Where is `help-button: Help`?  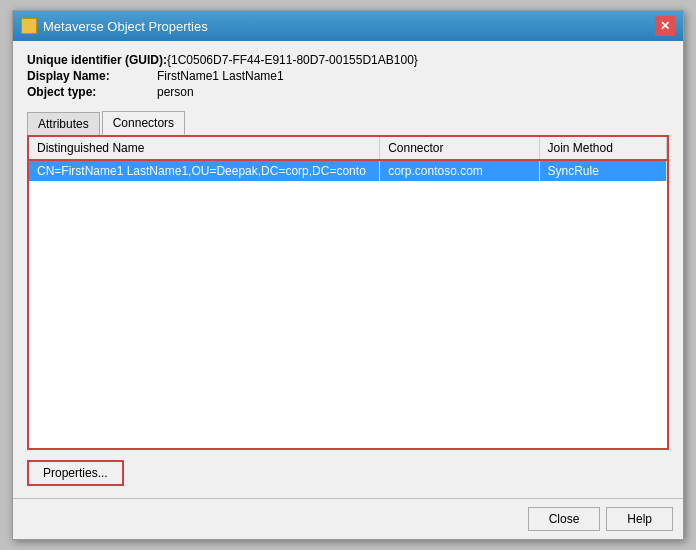
help-button: Help is located at coordinates (640, 519).